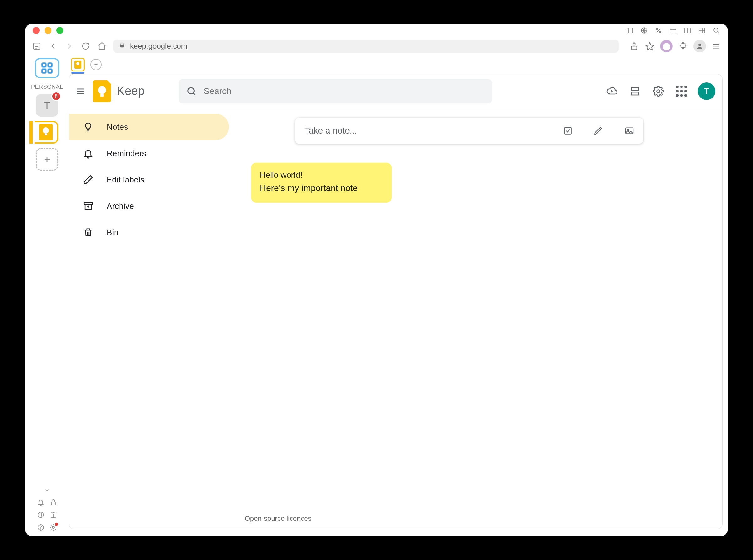 Image resolution: width=753 pixels, height=560 pixels. Describe the element at coordinates (634, 46) in the screenshot. I see `share-icon` at that location.